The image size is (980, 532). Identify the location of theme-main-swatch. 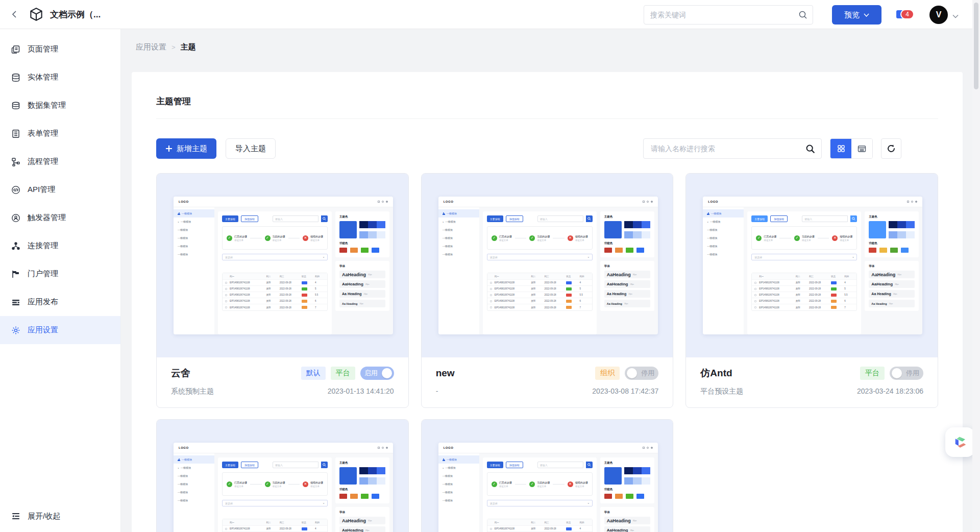
(877, 230).